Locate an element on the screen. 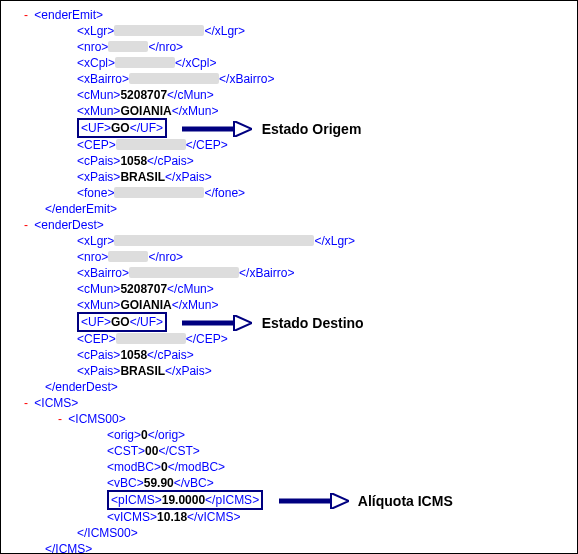 The image size is (578, 554). highlight-box-uf-origem: <UF>GO</UF> is located at coordinates (122, 128).